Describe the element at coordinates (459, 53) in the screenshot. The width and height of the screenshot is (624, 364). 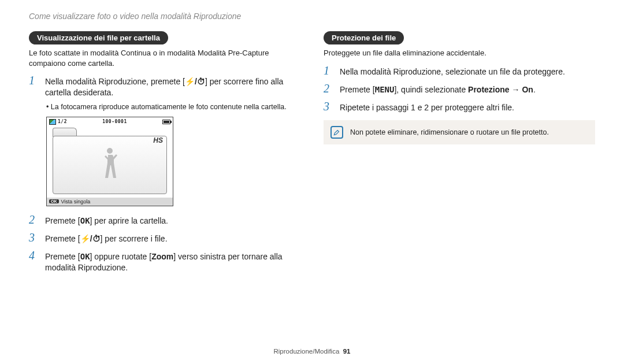
I see `right-intro: Proteggete un file dalla eliminazione ac…` at that location.